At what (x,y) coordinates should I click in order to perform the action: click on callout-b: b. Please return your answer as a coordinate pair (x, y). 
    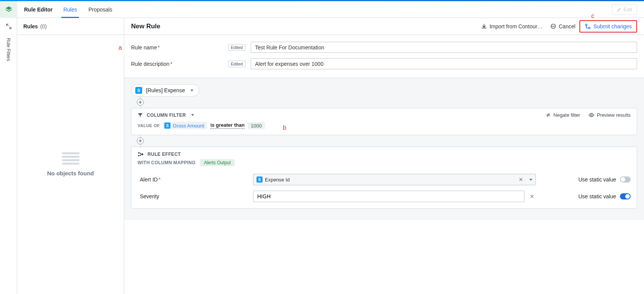
    Looking at the image, I should click on (284, 128).